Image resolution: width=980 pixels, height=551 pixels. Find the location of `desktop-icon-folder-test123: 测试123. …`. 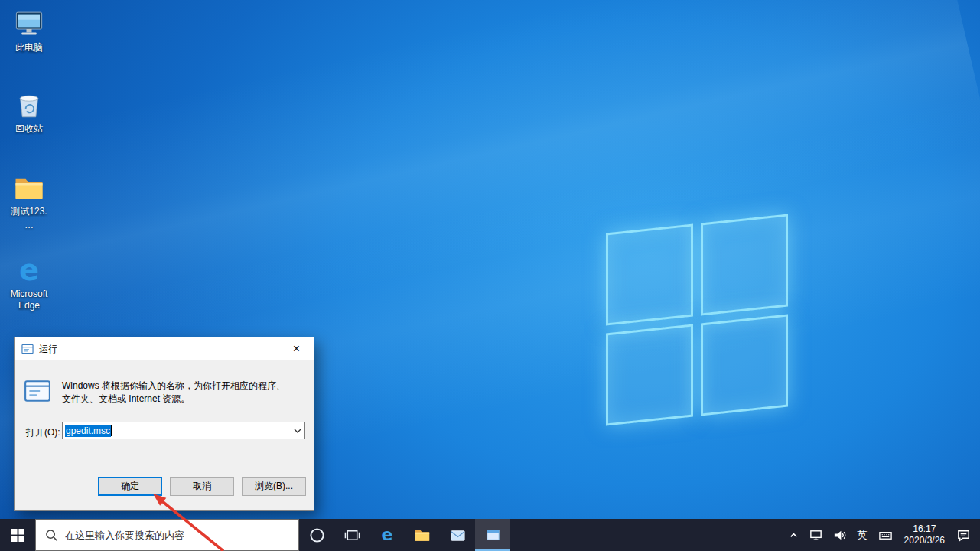

desktop-icon-folder-test123: 测试123. … is located at coordinates (29, 201).